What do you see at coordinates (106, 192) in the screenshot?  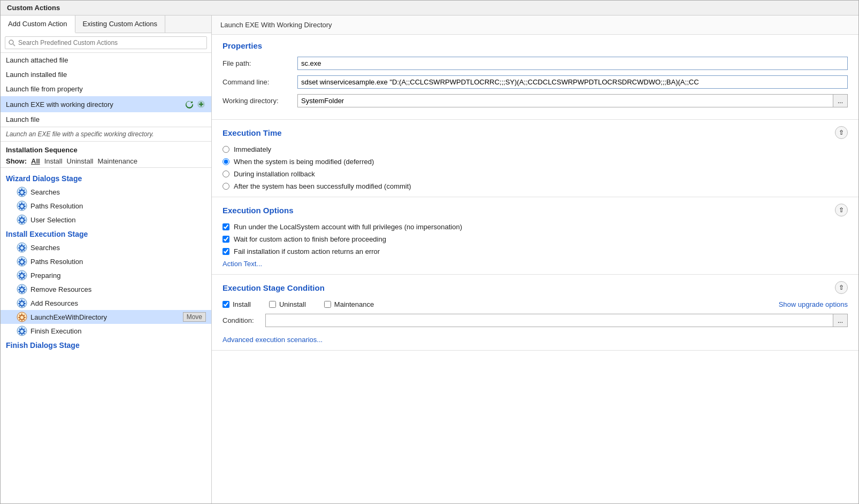 I see `tree-item-searches-wd: Searches` at bounding box center [106, 192].